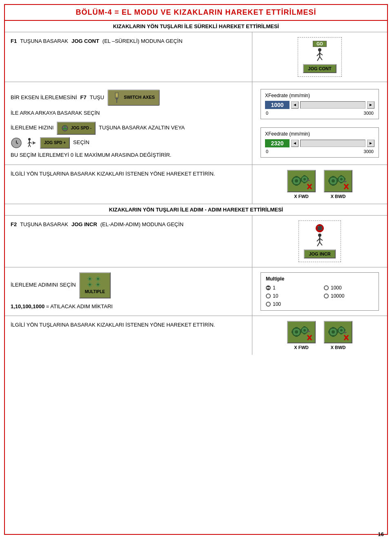 This screenshot has width=392, height=543. What do you see at coordinates (14, 42) in the screenshot?
I see `f1-key: F1` at bounding box center [14, 42].